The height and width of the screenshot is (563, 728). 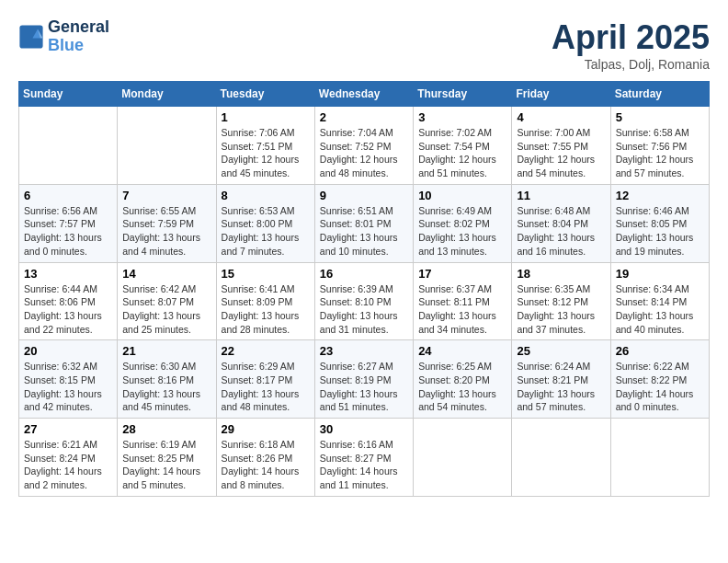 What do you see at coordinates (166, 351) in the screenshot?
I see `day-number: 21` at bounding box center [166, 351].